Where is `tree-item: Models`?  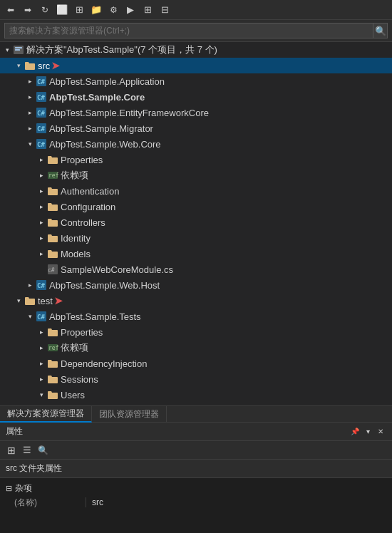
tree-item: Models is located at coordinates (196, 254).